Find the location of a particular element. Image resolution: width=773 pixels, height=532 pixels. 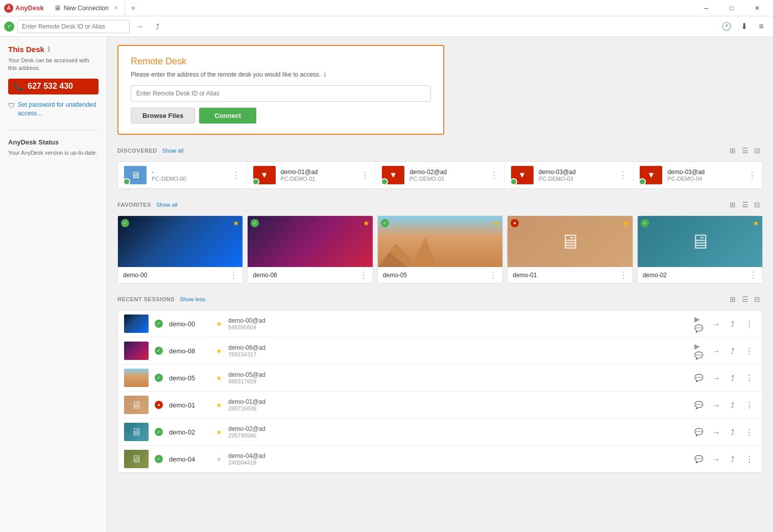

session-number: 288726836 is located at coordinates (458, 408).